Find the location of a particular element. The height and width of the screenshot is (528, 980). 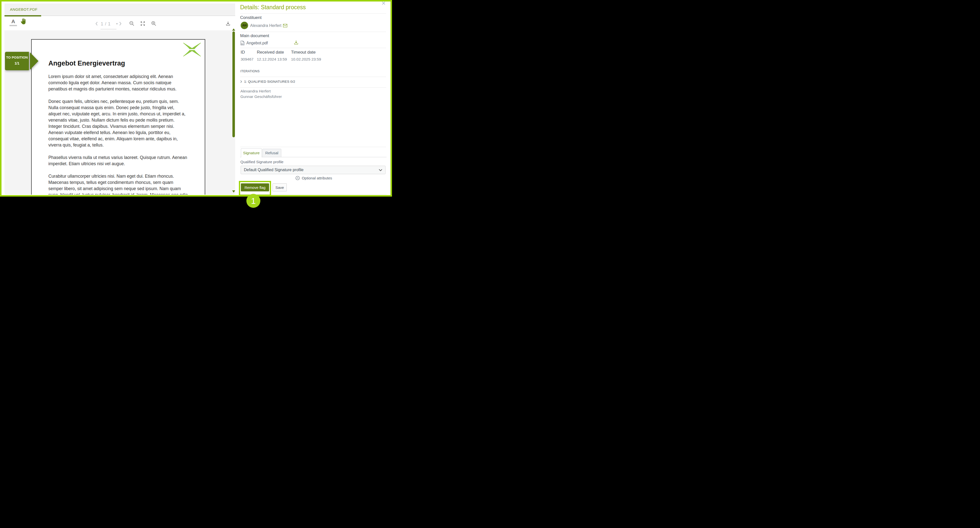

document-paragraph: Phasellus viverra nulla ut metus varius … is located at coordinates (118, 160).